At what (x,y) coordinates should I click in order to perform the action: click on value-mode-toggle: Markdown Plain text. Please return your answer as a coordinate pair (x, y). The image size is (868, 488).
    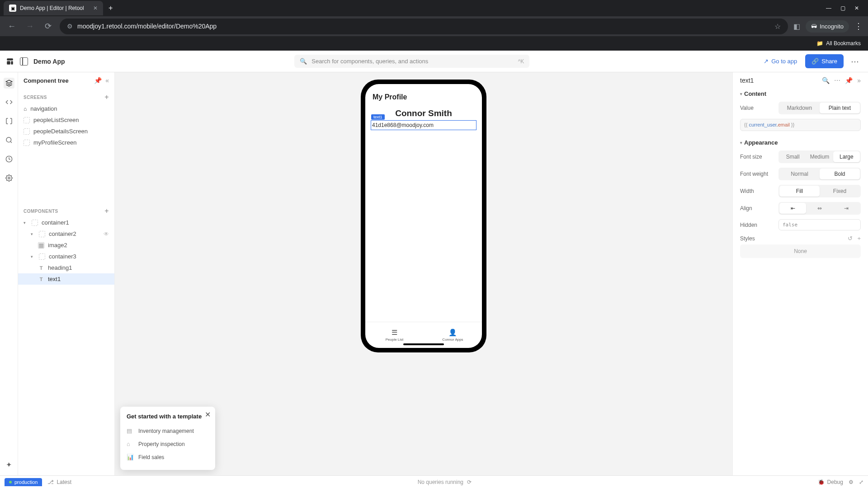
    Looking at the image, I should click on (820, 108).